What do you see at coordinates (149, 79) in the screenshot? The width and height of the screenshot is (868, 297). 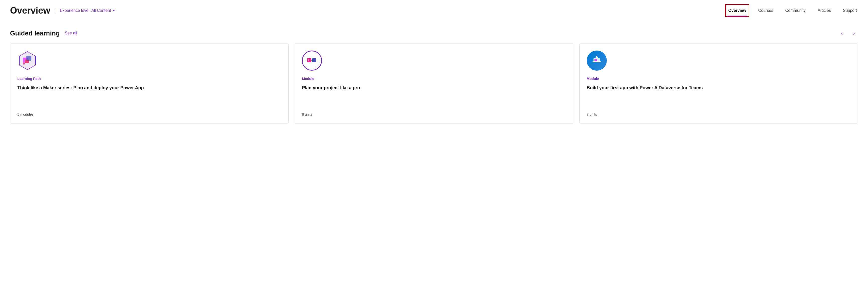 I see `card-1-type: Learning Path` at bounding box center [149, 79].